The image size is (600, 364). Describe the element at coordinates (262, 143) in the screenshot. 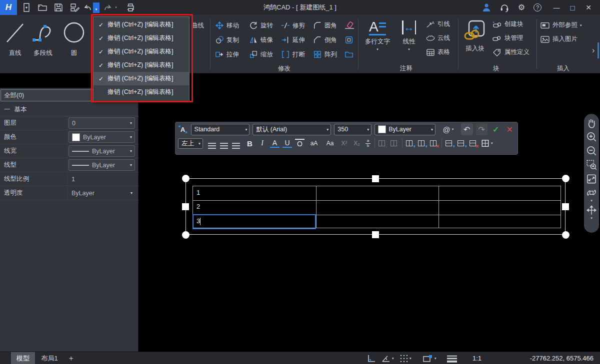

I see `italic-button: I` at that location.